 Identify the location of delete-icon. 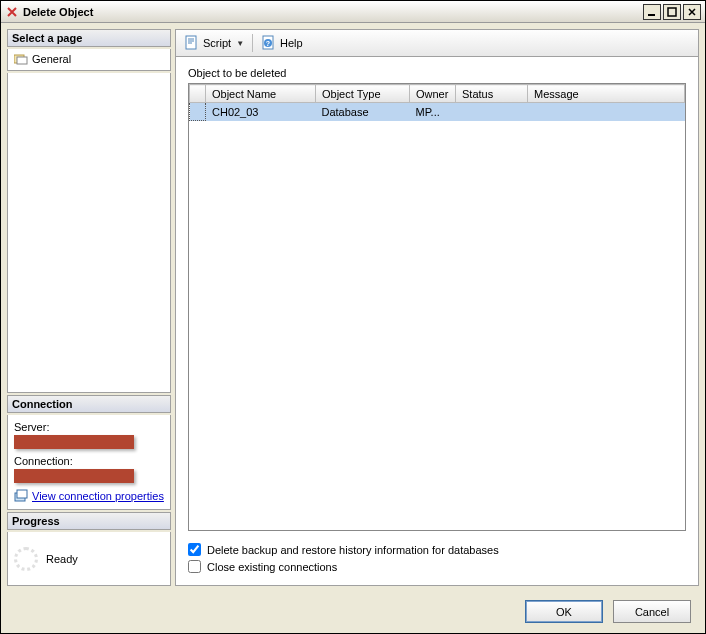
(12, 12).